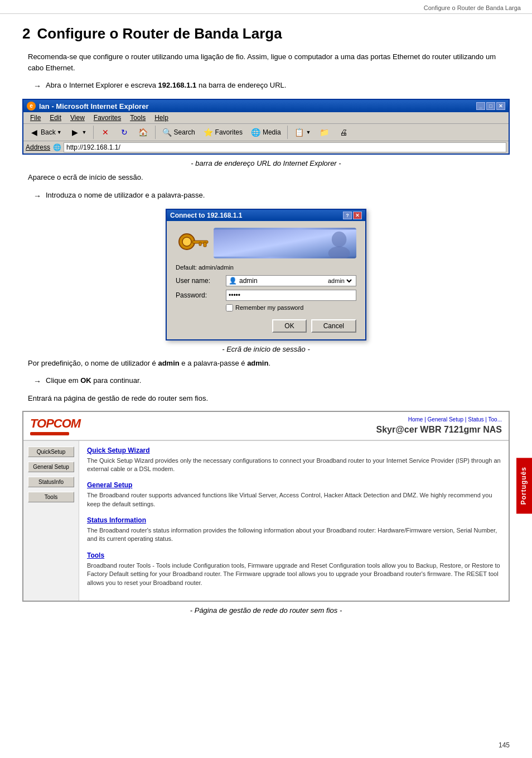 This screenshot has height=758, width=532. What do you see at coordinates (206, 215) in the screenshot?
I see `dialog-title: Connect to 192.168.1.1` at bounding box center [206, 215].